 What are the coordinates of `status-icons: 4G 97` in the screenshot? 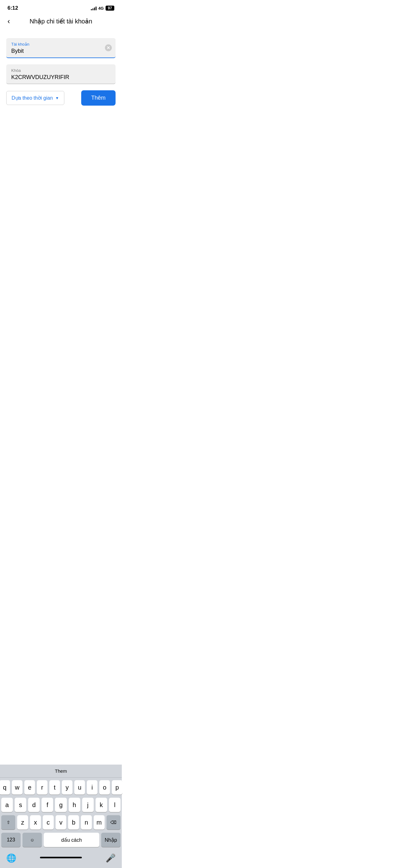 It's located at (102, 8).